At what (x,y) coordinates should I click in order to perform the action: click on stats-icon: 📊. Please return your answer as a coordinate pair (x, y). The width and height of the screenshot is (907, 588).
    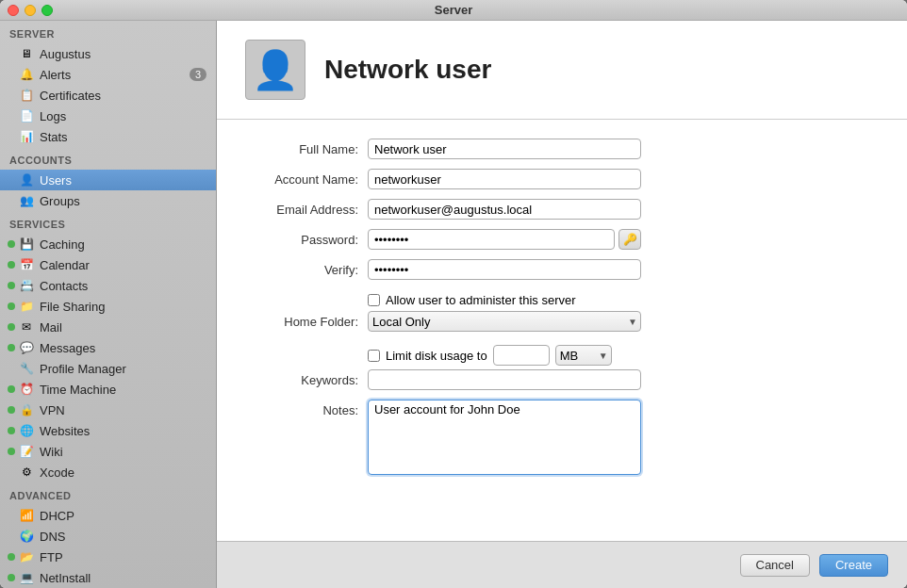
    Looking at the image, I should click on (26, 137).